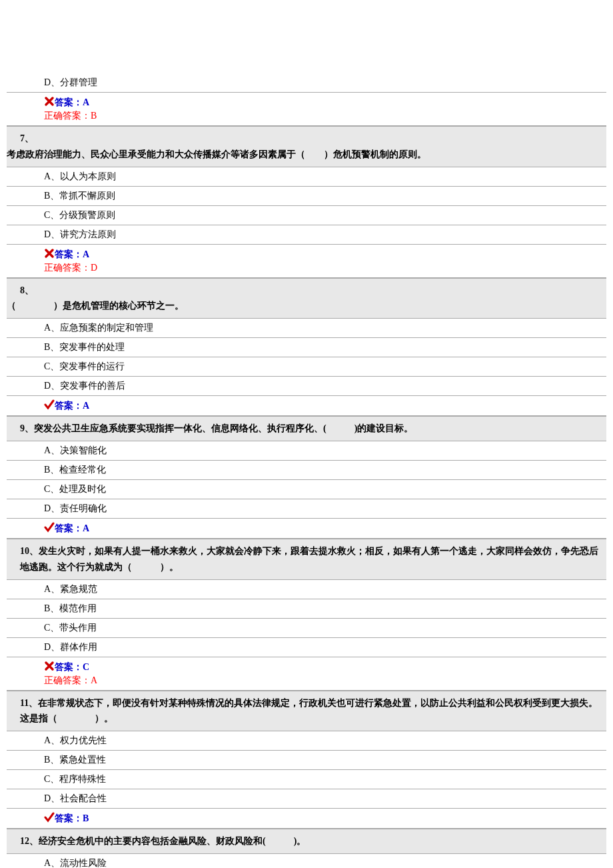  What do you see at coordinates (310, 139) in the screenshot?
I see `question-number: 7、` at bounding box center [310, 139].